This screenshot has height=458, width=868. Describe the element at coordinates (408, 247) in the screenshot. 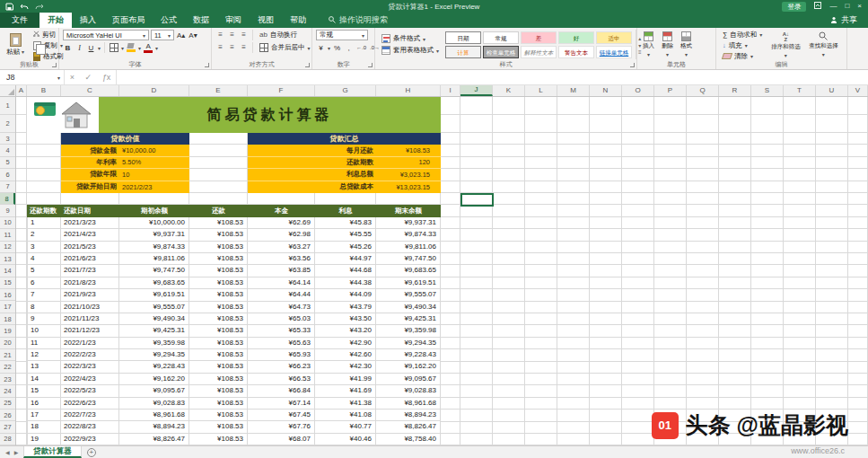

I see `table-cell: ¥9,811.06` at that location.